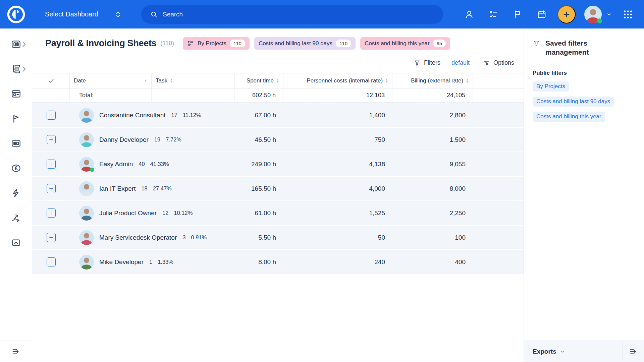 Image resolution: width=644 pixels, height=362 pixels. Describe the element at coordinates (278, 96) in the screenshot. I see `total-row: Total: 602.50 h 12,103 24,105` at that location.